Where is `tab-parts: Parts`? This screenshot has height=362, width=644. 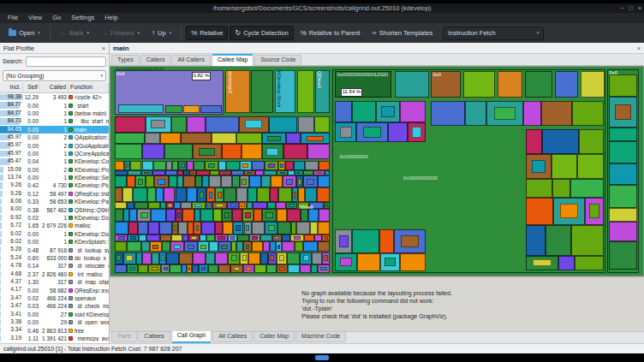
tab-parts: Parts is located at coordinates (124, 337).